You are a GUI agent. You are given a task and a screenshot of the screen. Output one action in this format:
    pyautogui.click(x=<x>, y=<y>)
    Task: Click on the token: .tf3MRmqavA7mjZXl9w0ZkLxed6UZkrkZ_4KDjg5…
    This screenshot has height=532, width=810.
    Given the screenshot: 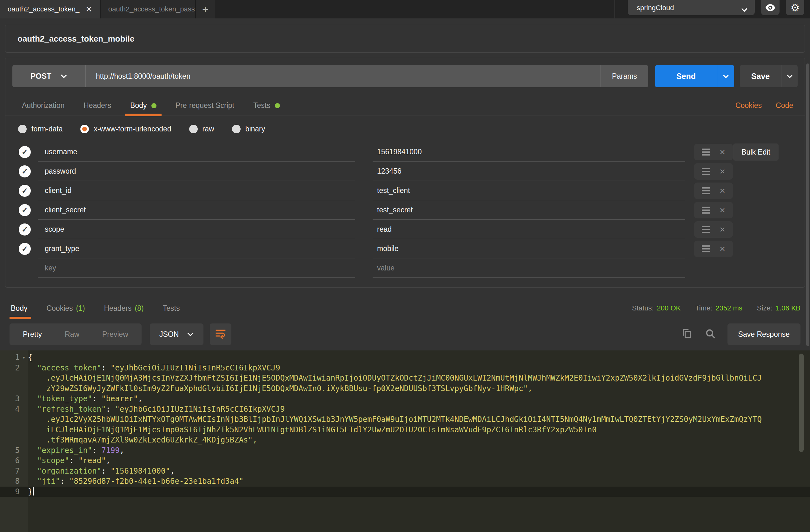 What is the action you would take?
    pyautogui.click(x=142, y=440)
    